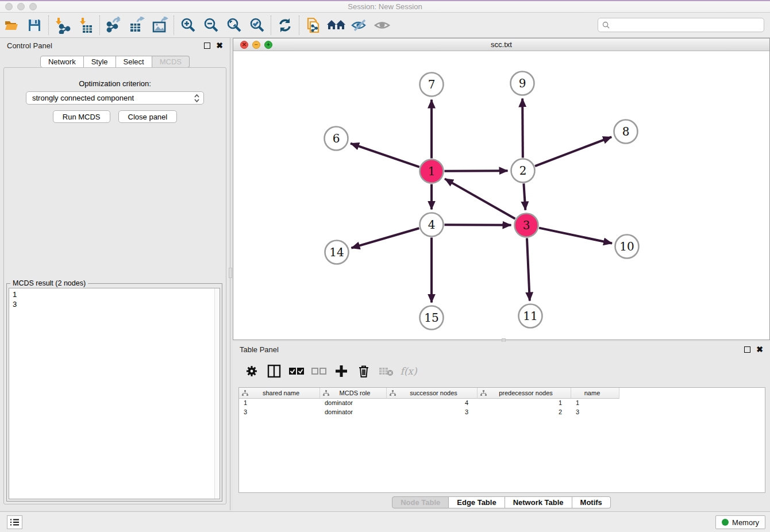  I want to click on graph-node-label-4: 4, so click(432, 225).